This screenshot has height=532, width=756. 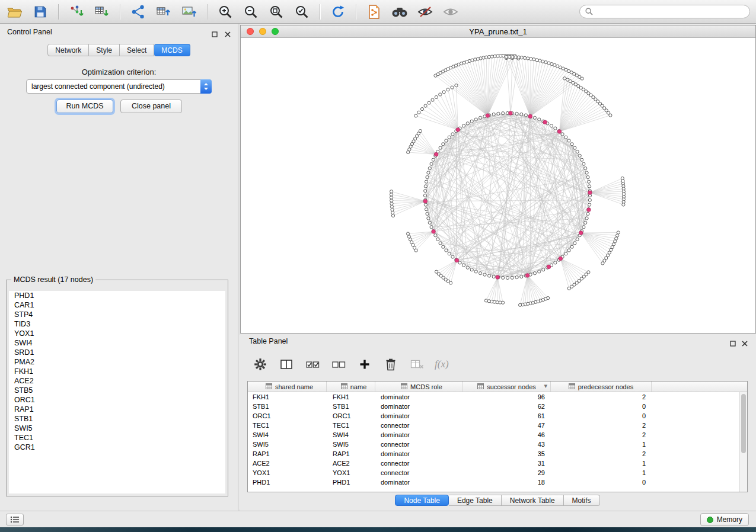 I want to click on show-hidden-button, so click(x=451, y=12).